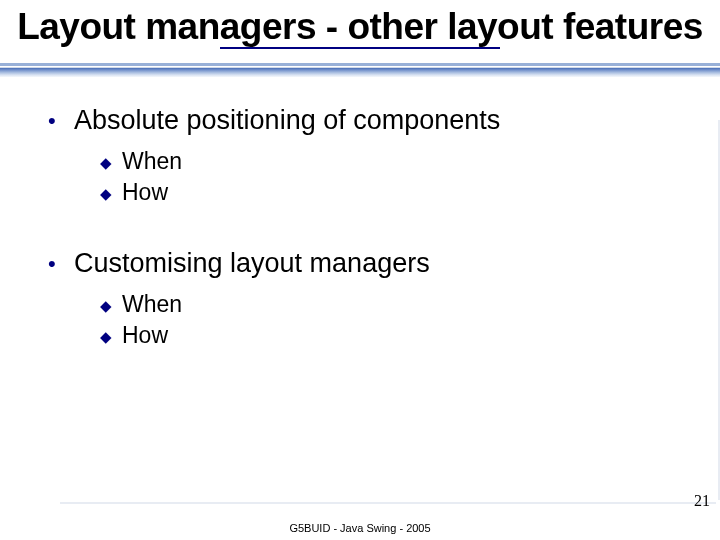 The width and height of the screenshot is (720, 540). Describe the element at coordinates (374, 120) in the screenshot. I see `bullet-level1: • Absolute positioning of components` at that location.